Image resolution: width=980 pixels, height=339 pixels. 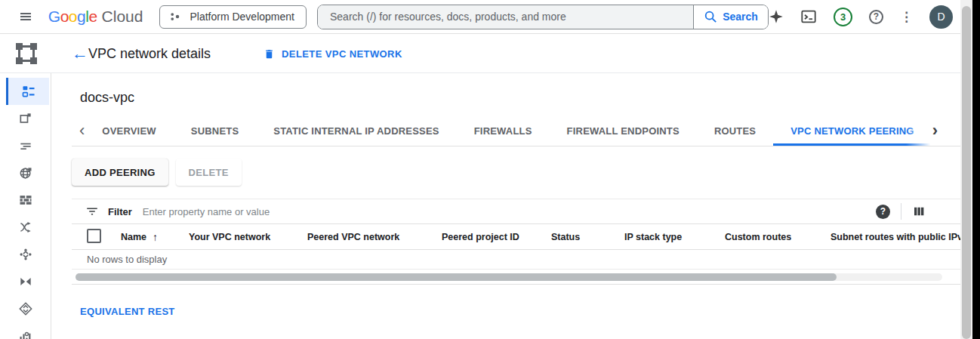 I want to click on delete-vpc-network-button: DELETE VPC NETWORK, so click(x=333, y=54).